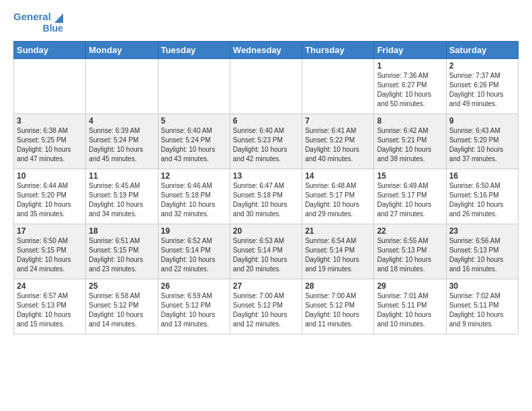 The image size is (532, 411). What do you see at coordinates (410, 286) in the screenshot?
I see `day-number: 29` at bounding box center [410, 286].